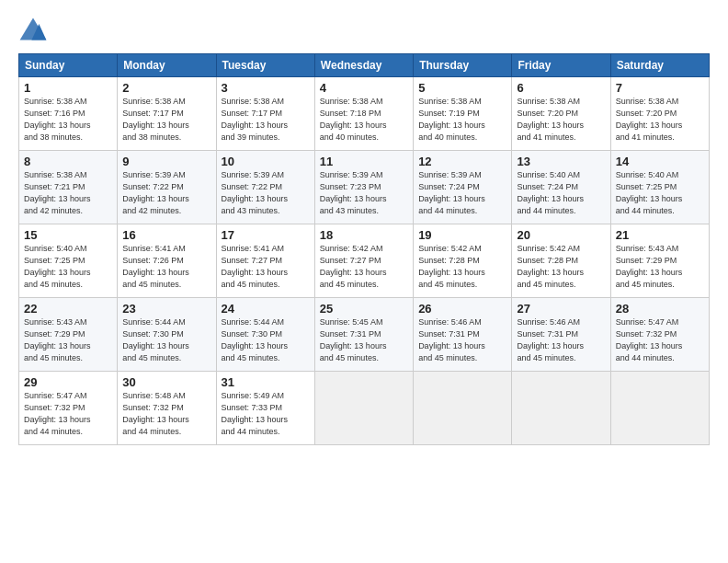  Describe the element at coordinates (364, 162) in the screenshot. I see `day-number: 11` at that location.